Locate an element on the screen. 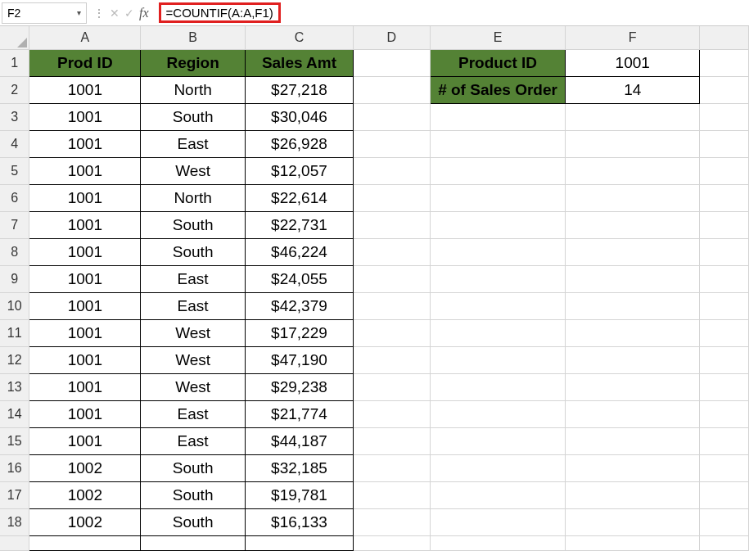  cell-F6 is located at coordinates (633, 198).